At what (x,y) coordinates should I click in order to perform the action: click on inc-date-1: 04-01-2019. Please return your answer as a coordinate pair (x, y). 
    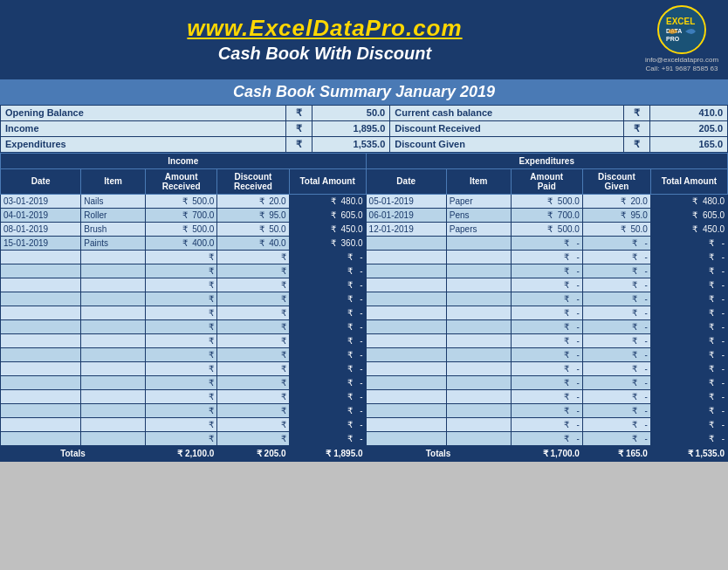
    Looking at the image, I should click on (41, 215).